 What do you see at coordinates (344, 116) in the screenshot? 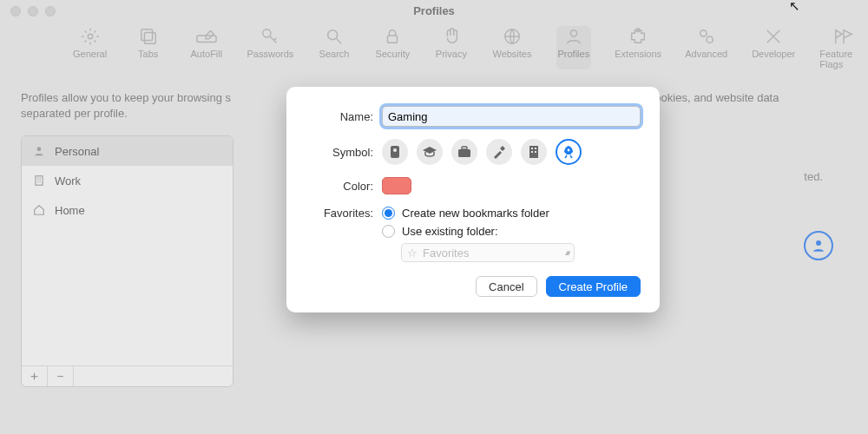
I see `name-label: Name:` at bounding box center [344, 116].